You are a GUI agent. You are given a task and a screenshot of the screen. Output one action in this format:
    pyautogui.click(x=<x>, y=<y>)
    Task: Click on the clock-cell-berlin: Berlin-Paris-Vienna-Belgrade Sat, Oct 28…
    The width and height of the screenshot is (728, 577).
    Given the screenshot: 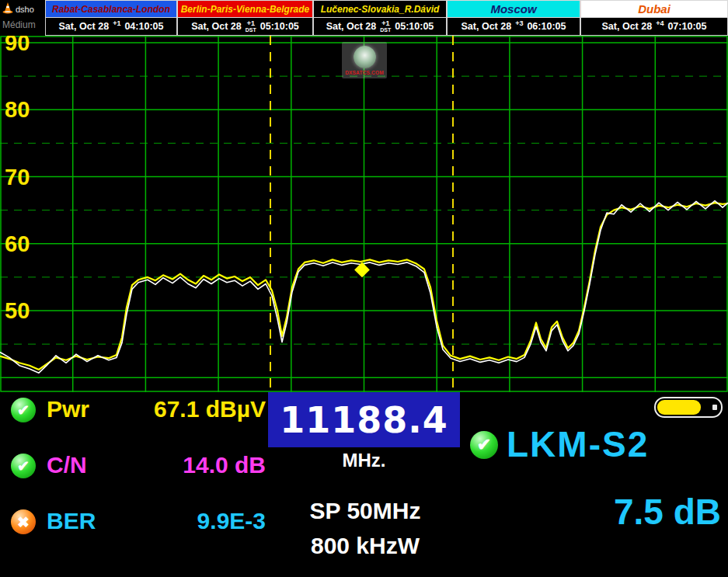 What is the action you would take?
    pyautogui.click(x=246, y=18)
    